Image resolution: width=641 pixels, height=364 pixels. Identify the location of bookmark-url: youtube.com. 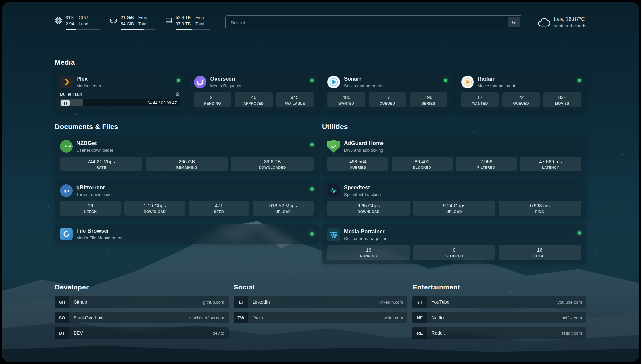
(572, 302).